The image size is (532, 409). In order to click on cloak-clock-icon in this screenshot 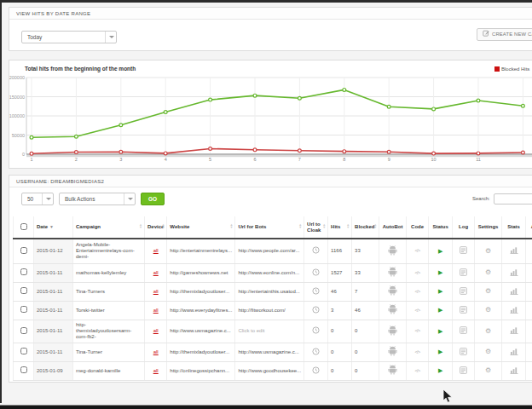, I will do `click(315, 310)`.